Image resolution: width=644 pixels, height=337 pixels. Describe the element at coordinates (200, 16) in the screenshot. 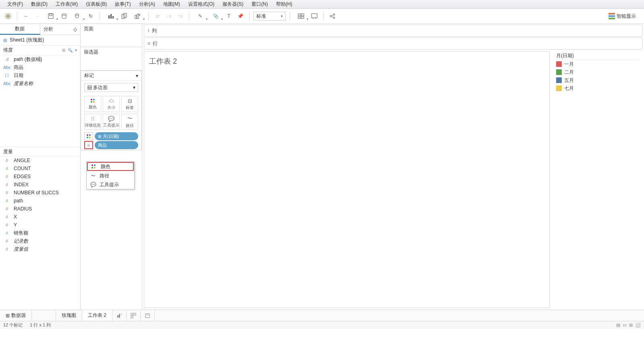

I see `highlight-icon: ✎` at that location.